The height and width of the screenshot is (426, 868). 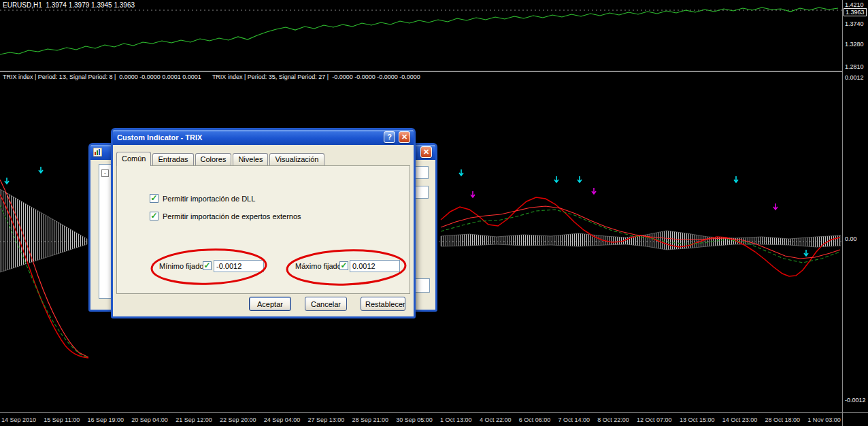 What do you see at coordinates (44, 231) in the screenshot?
I see `trix-histogram-left` at bounding box center [44, 231].